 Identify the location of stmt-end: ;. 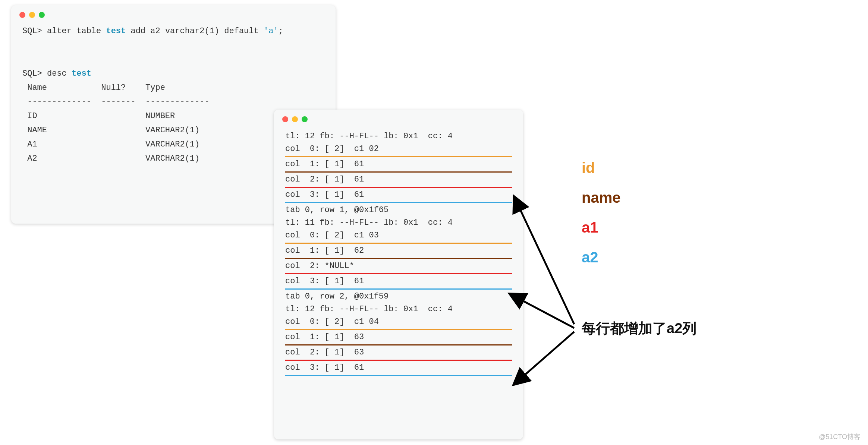
(281, 31).